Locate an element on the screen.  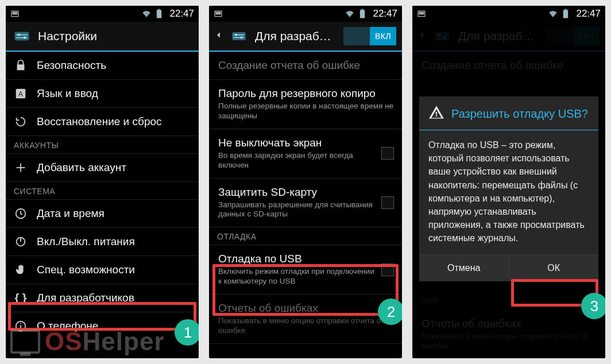
row-label: Для разработчиков is located at coordinates (114, 298).